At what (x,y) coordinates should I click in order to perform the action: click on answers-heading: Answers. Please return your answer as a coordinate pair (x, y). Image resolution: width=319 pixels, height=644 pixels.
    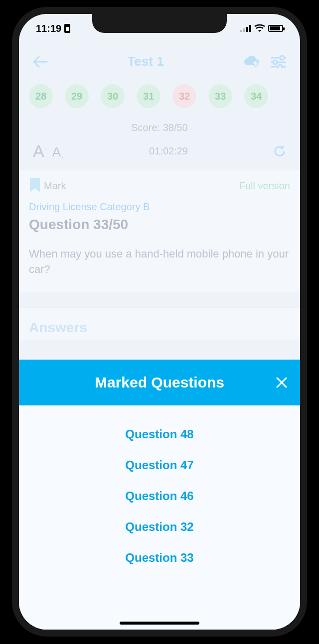
    Looking at the image, I should click on (160, 324).